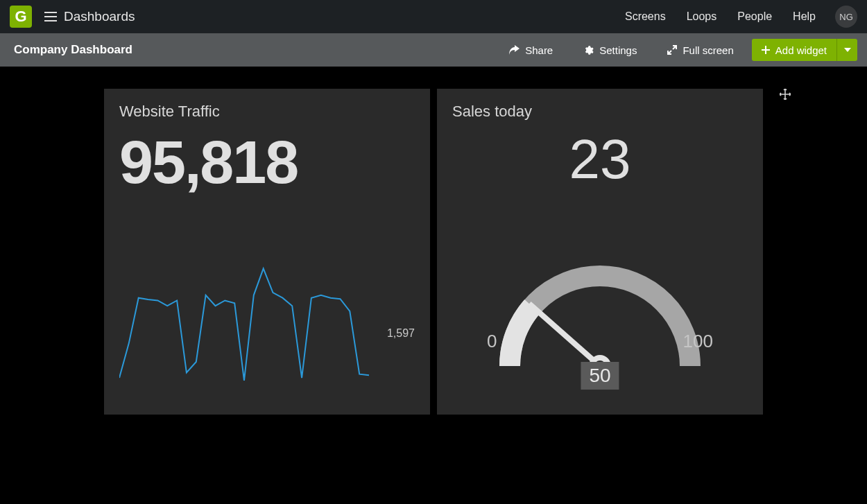 The width and height of the screenshot is (867, 504). Describe the element at coordinates (588, 50) in the screenshot. I see `gear-icon` at that location.